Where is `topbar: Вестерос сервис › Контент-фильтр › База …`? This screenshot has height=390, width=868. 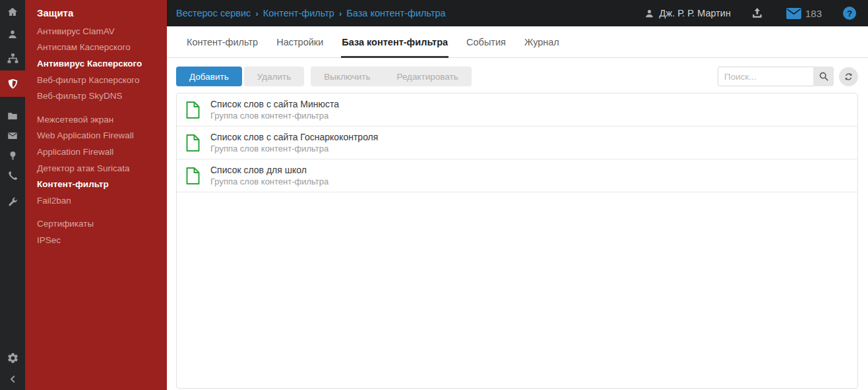 topbar: Вестерос сервис › Контент-фильтр › База … is located at coordinates (517, 13).